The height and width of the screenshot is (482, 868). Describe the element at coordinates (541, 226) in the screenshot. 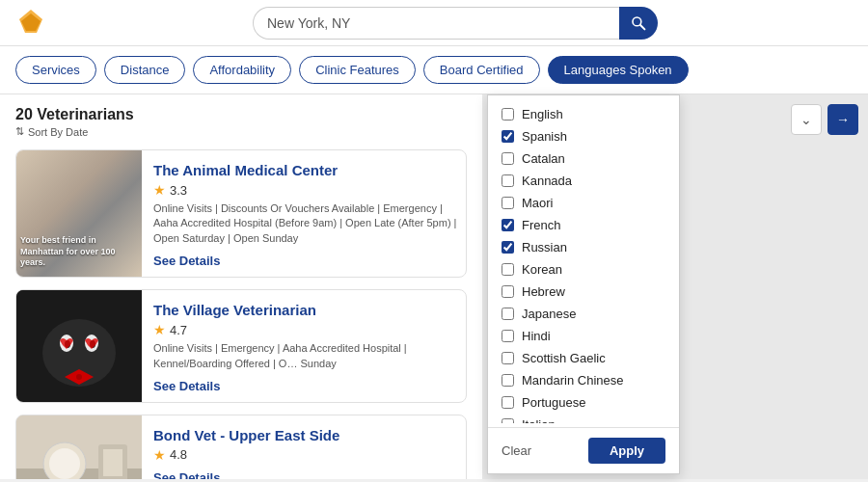

I see `lang-label-french: French` at that location.